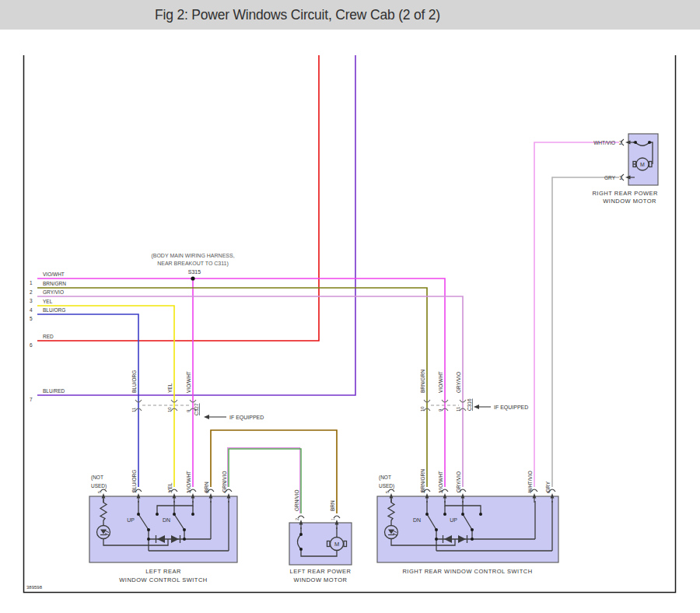 This screenshot has height=613, width=700. What do you see at coordinates (458, 409) in the screenshot?
I see `c316-pin-11: 11` at bounding box center [458, 409].